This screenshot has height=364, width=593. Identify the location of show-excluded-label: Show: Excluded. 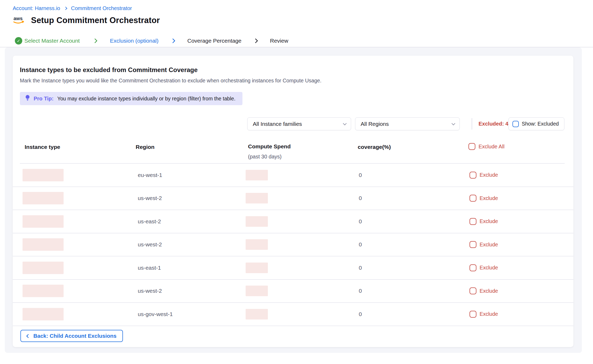
(540, 124).